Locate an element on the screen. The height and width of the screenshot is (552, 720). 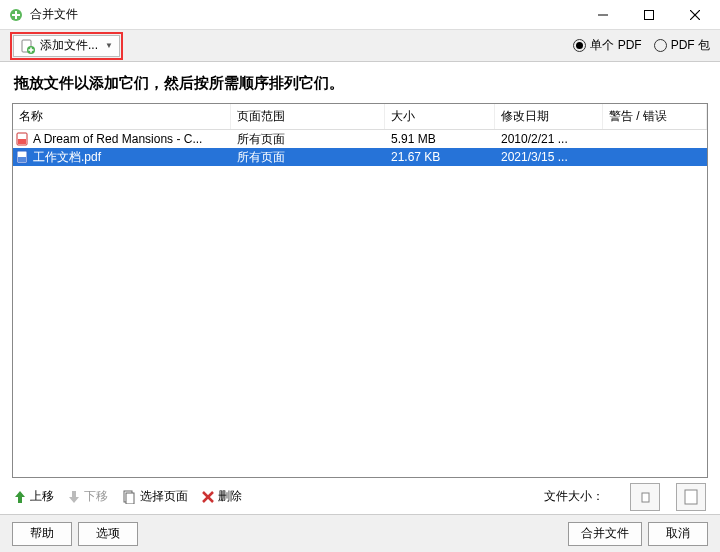
bottom-bar: 帮助 选项 合并文件 取消 is located at coordinates (360, 533).